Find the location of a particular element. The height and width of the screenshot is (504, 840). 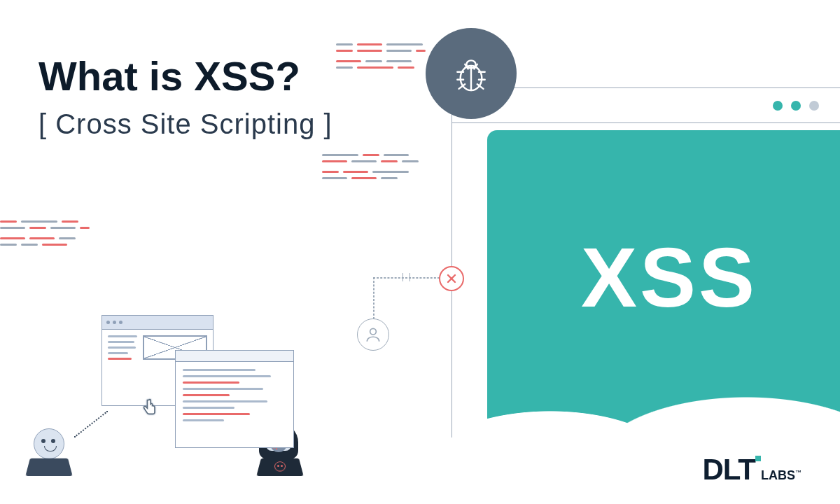

logo-sub-text: LABS™ is located at coordinates (781, 476).